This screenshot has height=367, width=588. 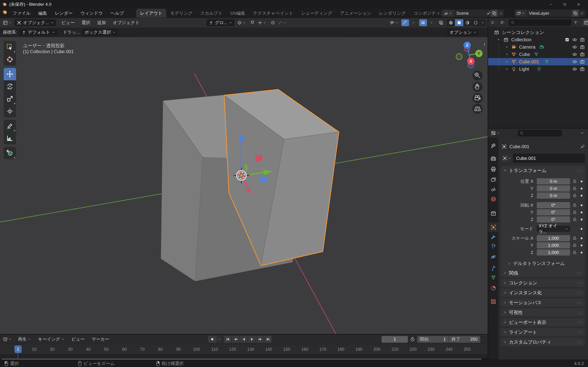 I want to click on zoom-button, so click(x=478, y=75).